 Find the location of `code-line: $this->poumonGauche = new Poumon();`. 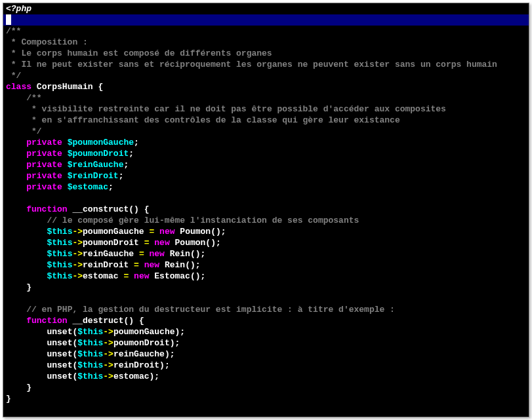

code-line: $this->poumonGauche = new Poumon(); is located at coordinates (266, 232).